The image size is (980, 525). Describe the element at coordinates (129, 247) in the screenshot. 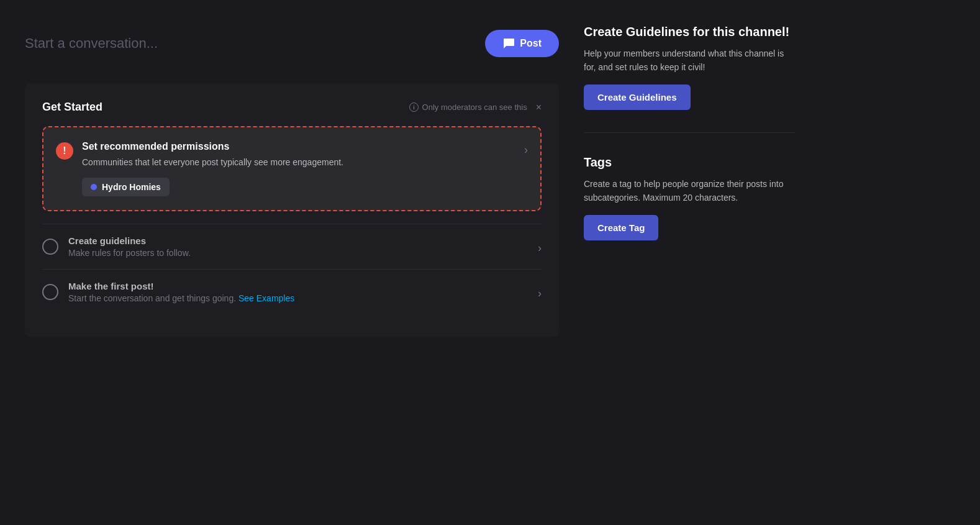

I see `create-guidelines-text: Create guidelines Make rules for posters…` at that location.